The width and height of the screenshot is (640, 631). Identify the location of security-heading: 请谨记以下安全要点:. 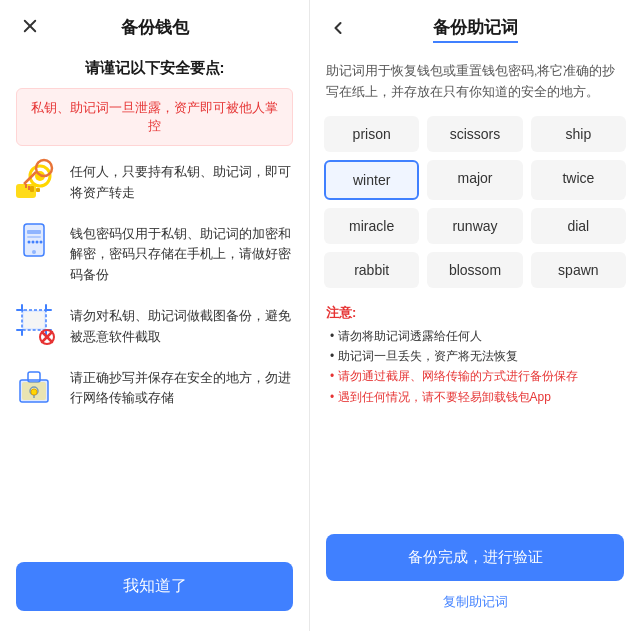
(154, 70).